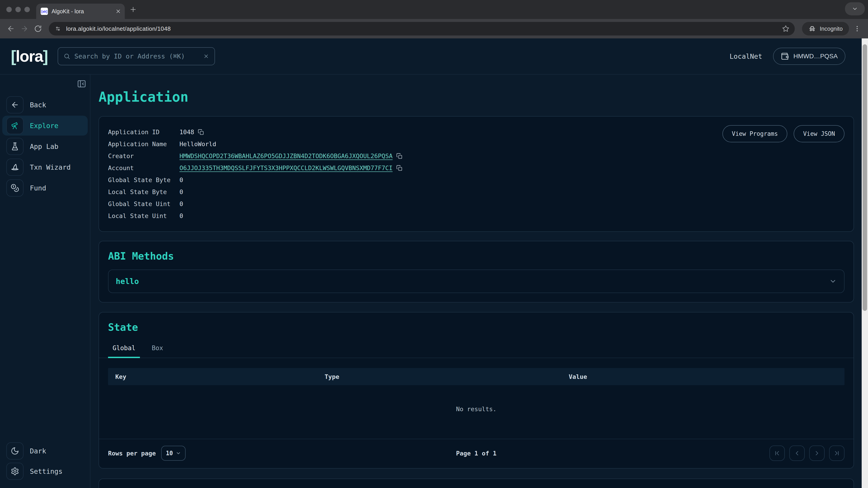 The height and width of the screenshot is (488, 868). What do you see at coordinates (144, 192) in the screenshot?
I see `detail-label: Local State Byte` at bounding box center [144, 192].